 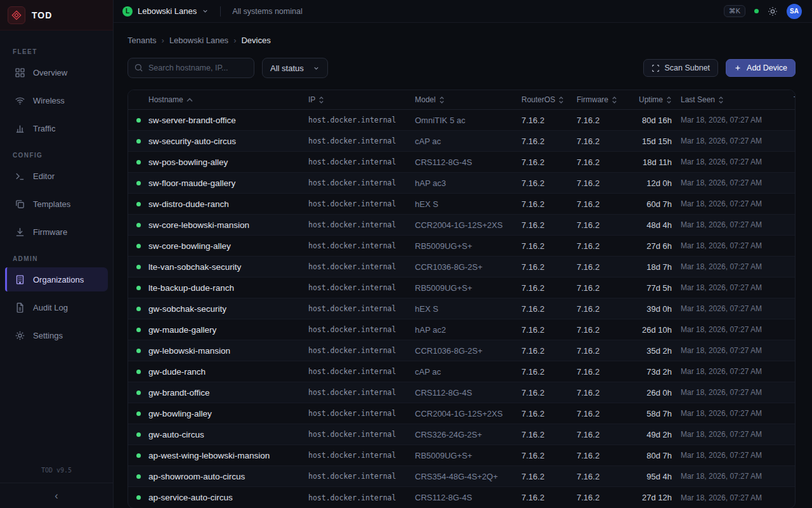 I want to click on table-row: gw-auto-circus host.docker.internal CRS3…, so click(x=462, y=434).